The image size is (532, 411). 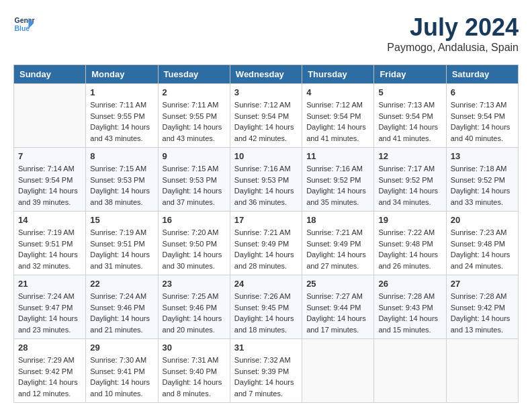 What do you see at coordinates (50, 156) in the screenshot?
I see `day-number: 7` at bounding box center [50, 156].